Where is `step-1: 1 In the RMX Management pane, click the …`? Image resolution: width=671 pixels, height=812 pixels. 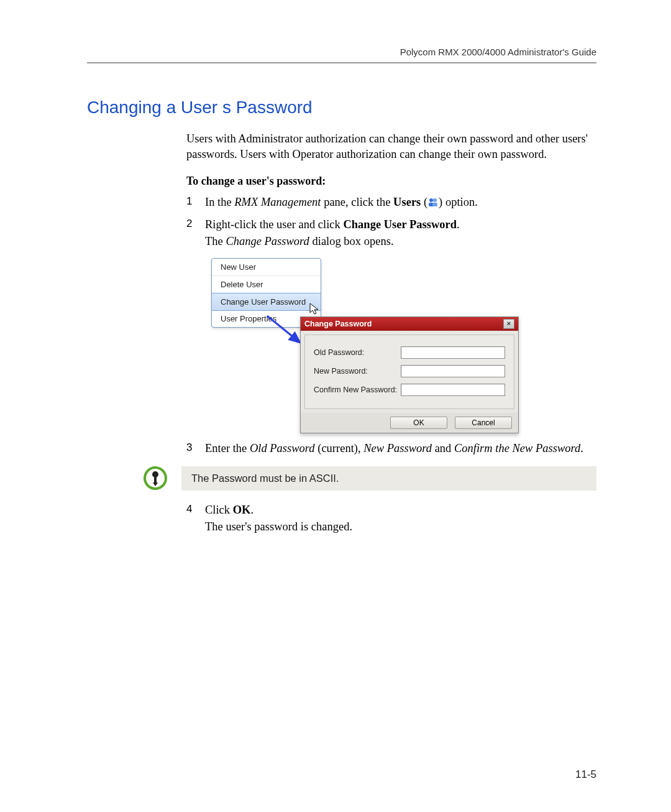
step-1: 1 In the RMX Management pane, click the … is located at coordinates (391, 203).